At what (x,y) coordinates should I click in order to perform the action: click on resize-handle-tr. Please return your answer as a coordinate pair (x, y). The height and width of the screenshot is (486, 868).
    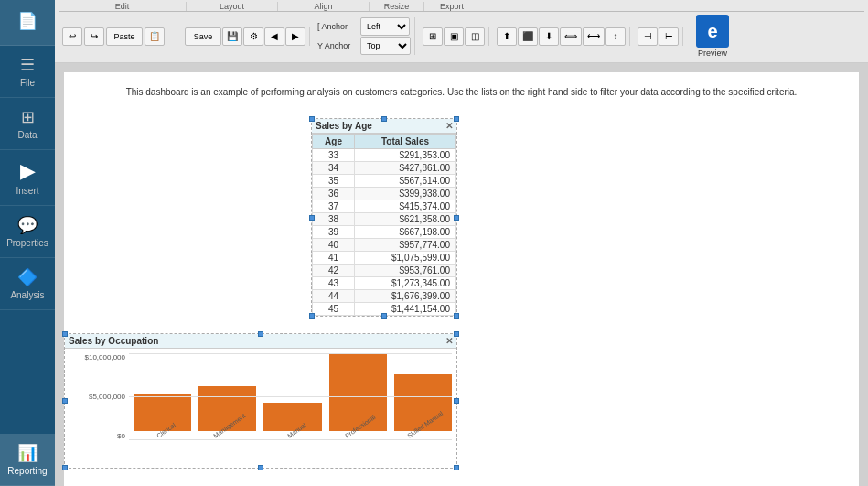
    Looking at the image, I should click on (456, 119).